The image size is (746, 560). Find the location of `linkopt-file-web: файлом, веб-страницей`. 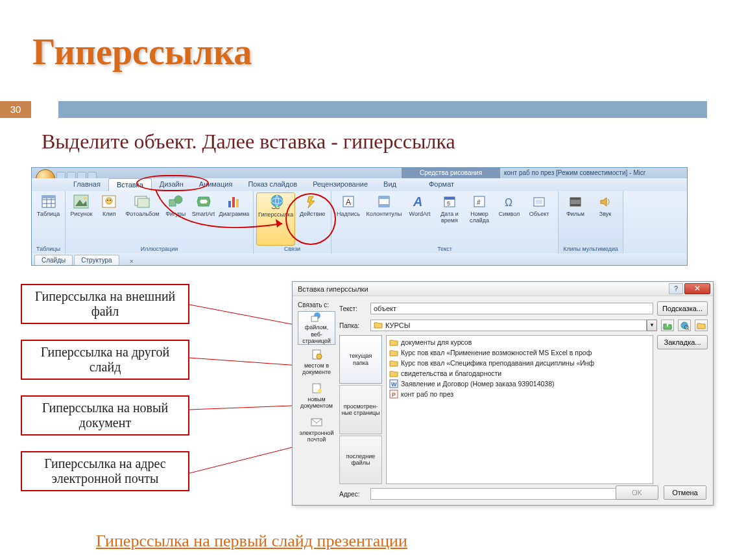

linkopt-file-web: файлом, веб-страницей is located at coordinates (317, 328).